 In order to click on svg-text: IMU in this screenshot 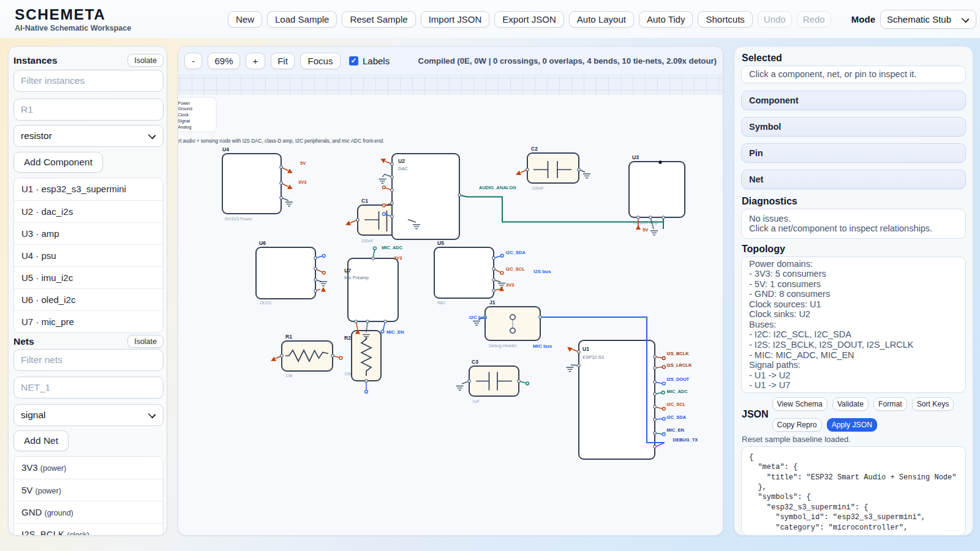, I will do `click(441, 302)`.